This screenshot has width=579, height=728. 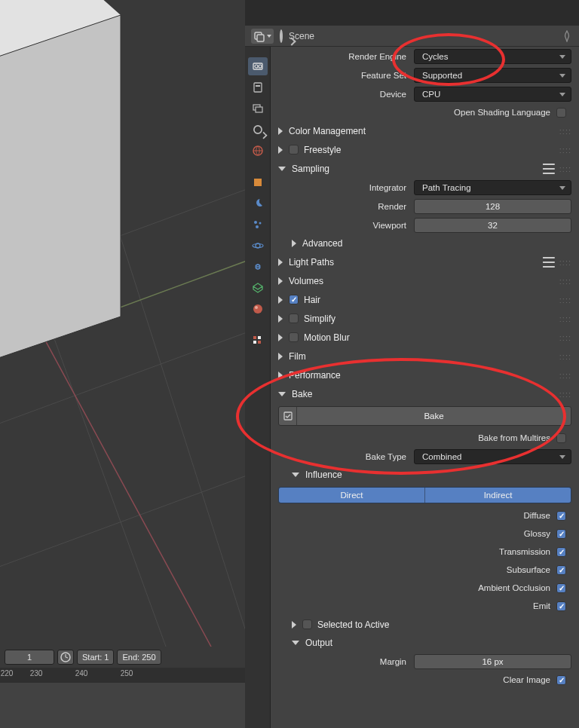 I want to click on panel-simplify: Simplify::::, so click(x=425, y=318).